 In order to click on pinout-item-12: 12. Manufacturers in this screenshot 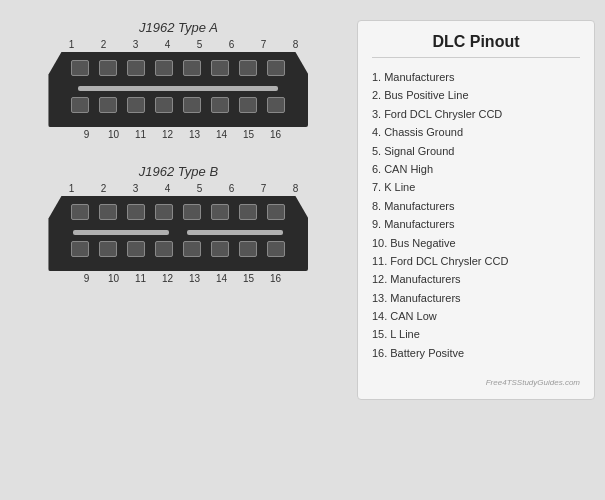, I will do `click(476, 280)`.